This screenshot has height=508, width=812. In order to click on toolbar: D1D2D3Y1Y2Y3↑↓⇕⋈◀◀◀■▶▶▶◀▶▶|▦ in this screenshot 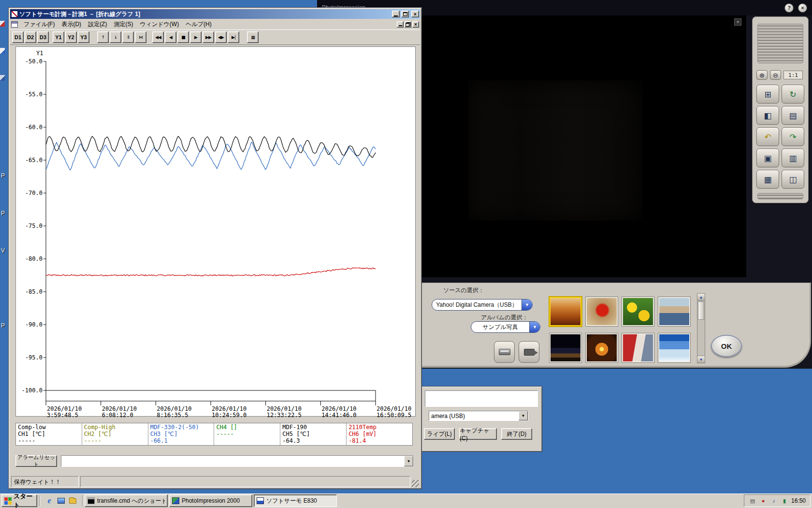, I will do `click(215, 37)`.